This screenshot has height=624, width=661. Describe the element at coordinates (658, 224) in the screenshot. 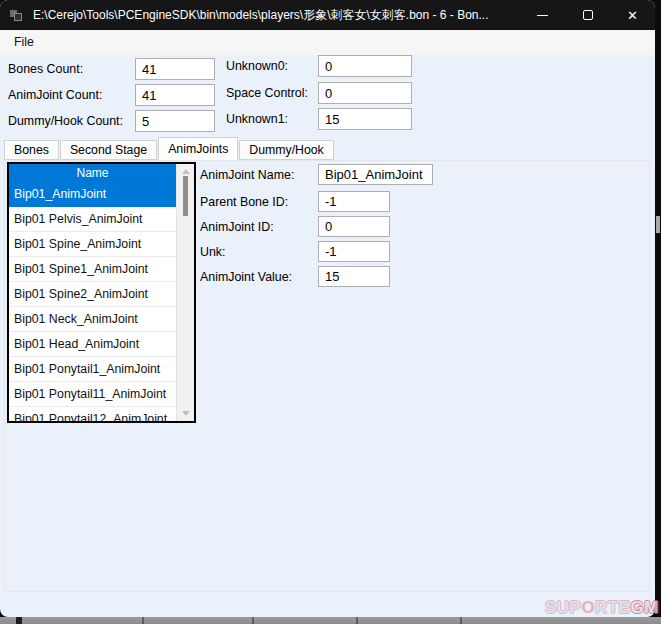

I see `background-scrollbar-thumb` at that location.